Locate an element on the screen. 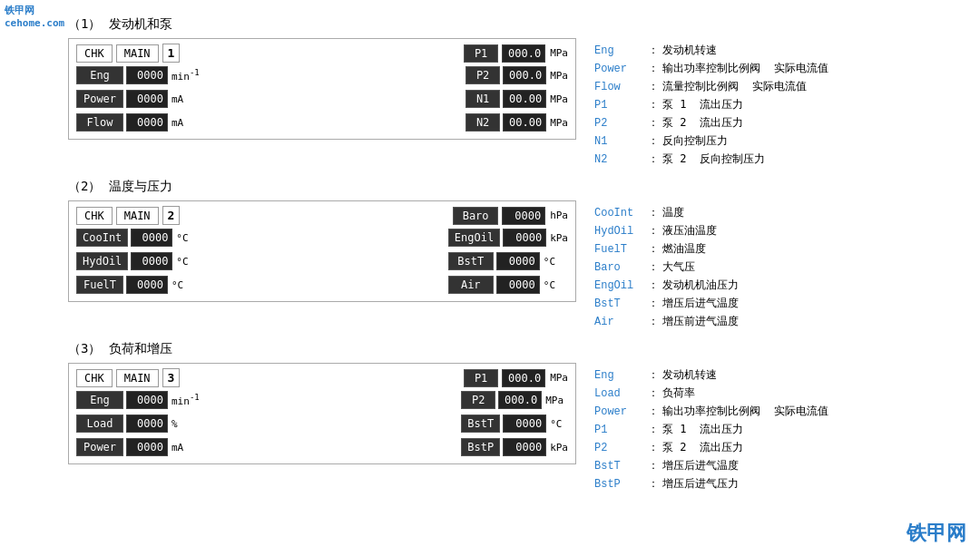  hydoil-unit: °C is located at coordinates (181, 261).